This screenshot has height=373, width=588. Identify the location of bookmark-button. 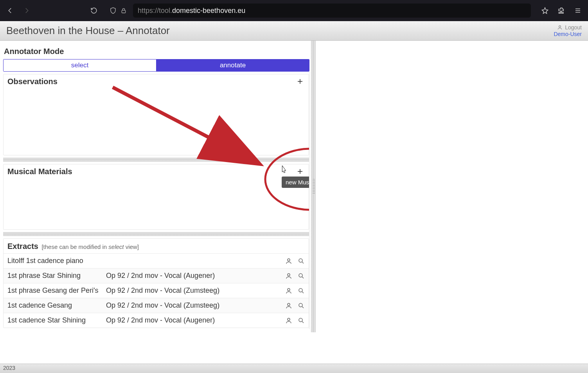
(545, 11).